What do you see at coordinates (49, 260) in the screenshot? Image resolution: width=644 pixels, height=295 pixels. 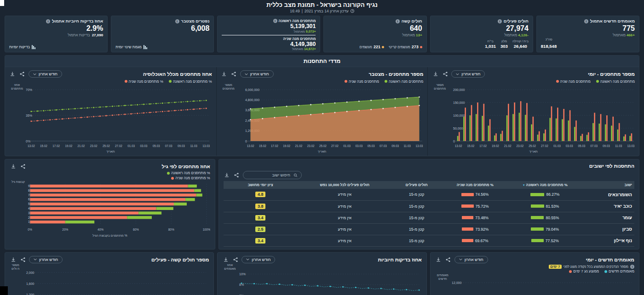 I see `range-label: חודש אחרון` at bounding box center [49, 260].